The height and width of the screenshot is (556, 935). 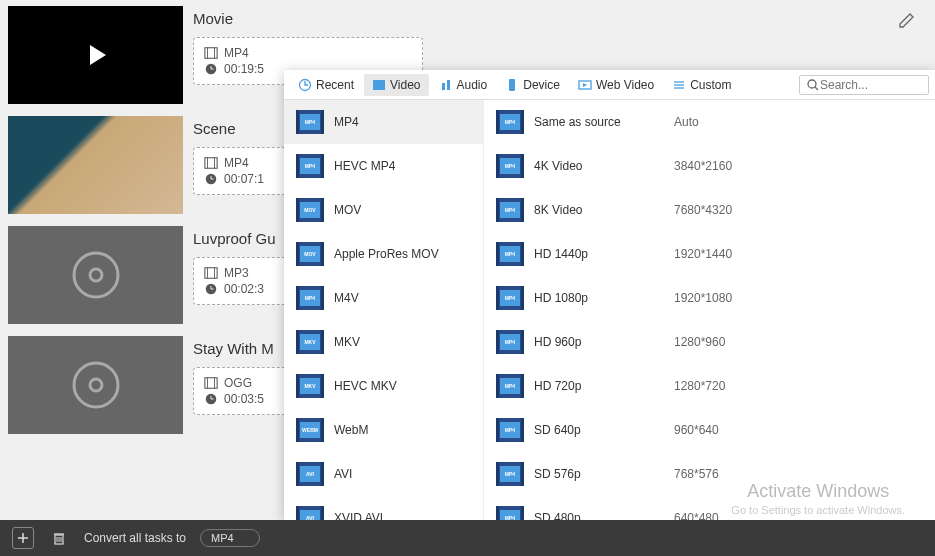 What do you see at coordinates (384, 342) in the screenshot?
I see `format-option: MKV MKV` at bounding box center [384, 342].